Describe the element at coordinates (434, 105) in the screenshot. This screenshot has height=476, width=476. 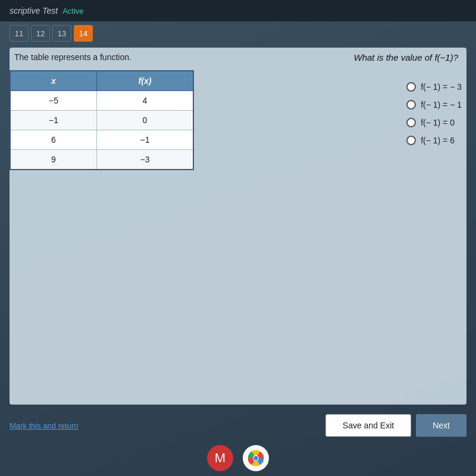
I see `choice-1: f(− 1) = − 1` at that location.